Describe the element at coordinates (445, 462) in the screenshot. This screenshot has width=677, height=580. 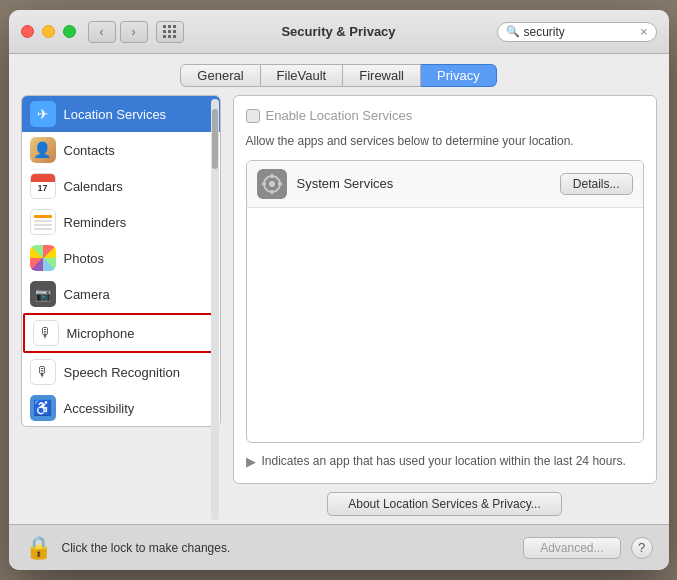
I see `hint-row: ▶ Indicates an app that has used your lo…` at that location.